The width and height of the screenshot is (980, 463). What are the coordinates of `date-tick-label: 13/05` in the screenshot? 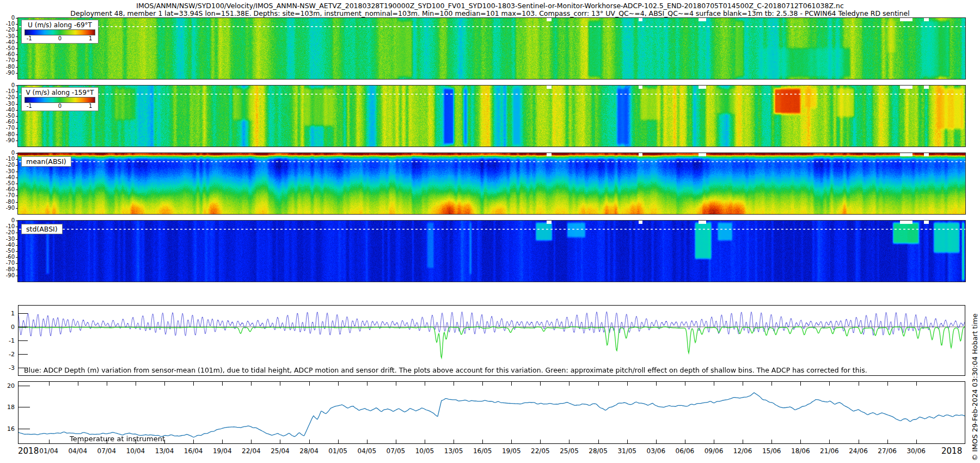 It's located at (454, 451).